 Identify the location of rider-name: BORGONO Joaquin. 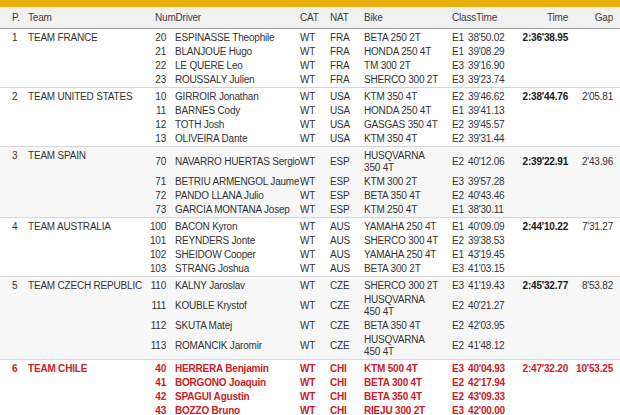
(229, 383).